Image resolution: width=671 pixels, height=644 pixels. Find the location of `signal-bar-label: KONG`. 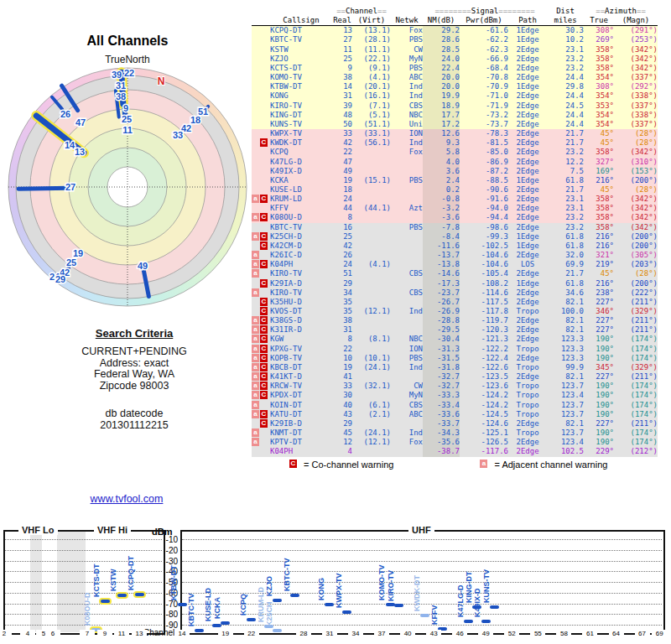

signal-bar-label: KONG is located at coordinates (321, 589).